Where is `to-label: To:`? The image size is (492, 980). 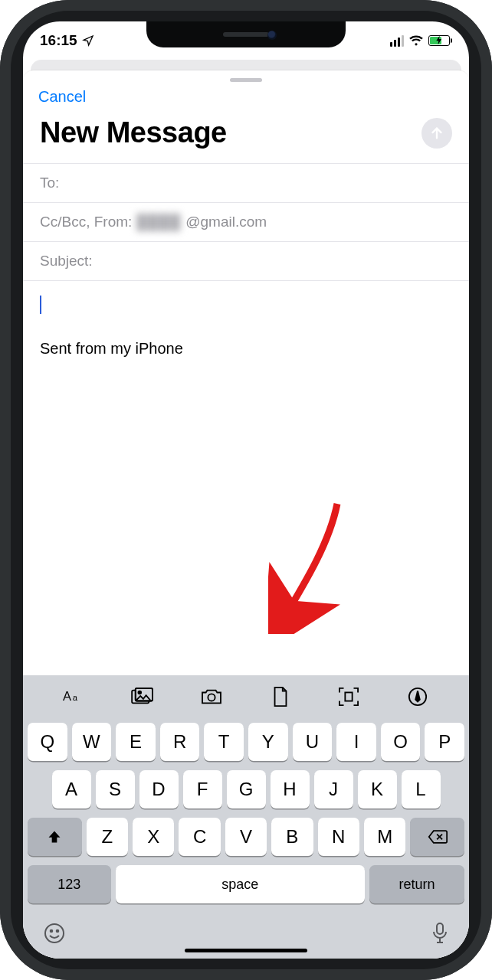
to-label: To: is located at coordinates (49, 183).